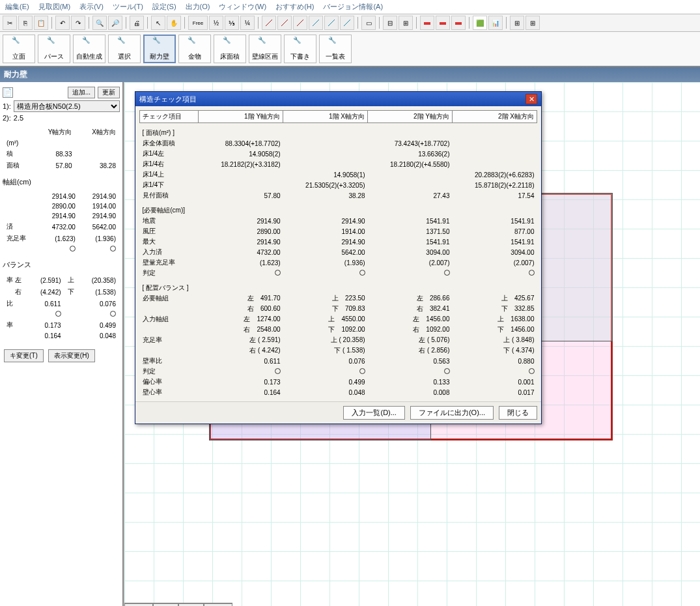 This screenshot has width=700, height=606. I want to click on close-button: 閉じる, so click(518, 413).